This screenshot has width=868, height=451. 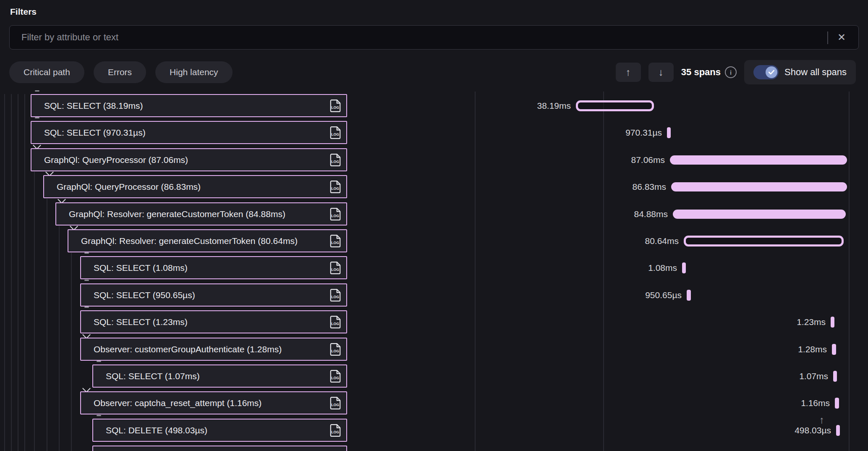 What do you see at coordinates (764, 430) in the screenshot?
I see `span-duration: 498.03µs` at bounding box center [764, 430].